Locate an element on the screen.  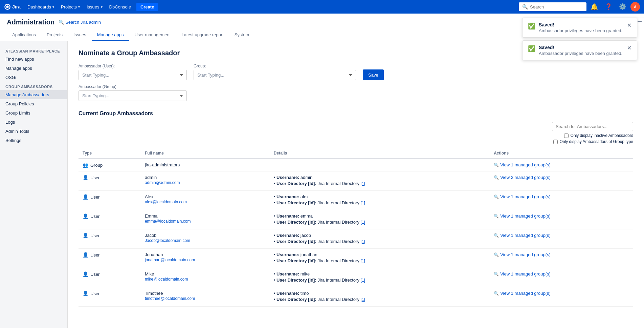
toast-2-close-button: ✕ is located at coordinates (629, 48).